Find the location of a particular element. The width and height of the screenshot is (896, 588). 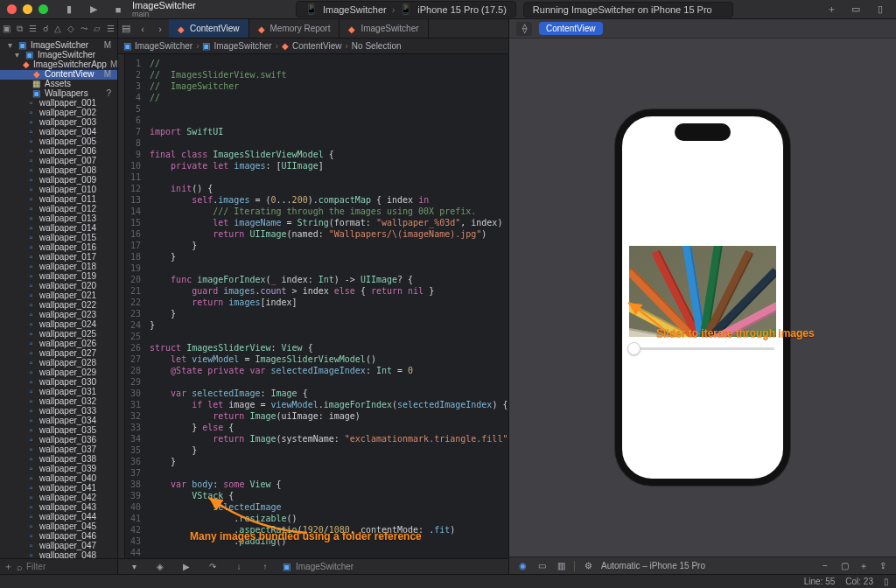

related-items-icon: ▤ is located at coordinates (126, 29).